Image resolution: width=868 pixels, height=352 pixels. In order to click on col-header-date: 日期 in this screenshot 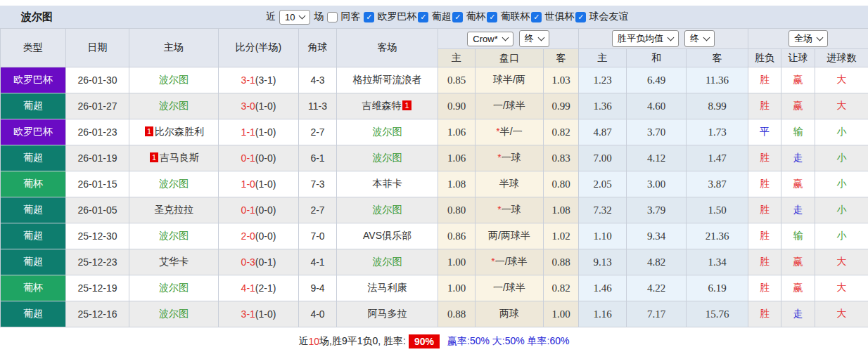, I will do `click(98, 48)`.